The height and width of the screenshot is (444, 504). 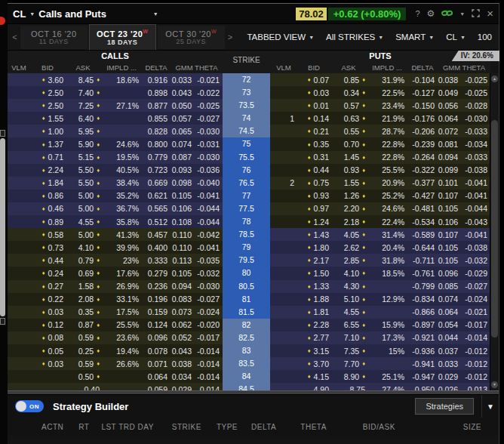 What do you see at coordinates (314, 131) in the screenshot?
I see `put-bid-cell: ♦0.21` at bounding box center [314, 131].